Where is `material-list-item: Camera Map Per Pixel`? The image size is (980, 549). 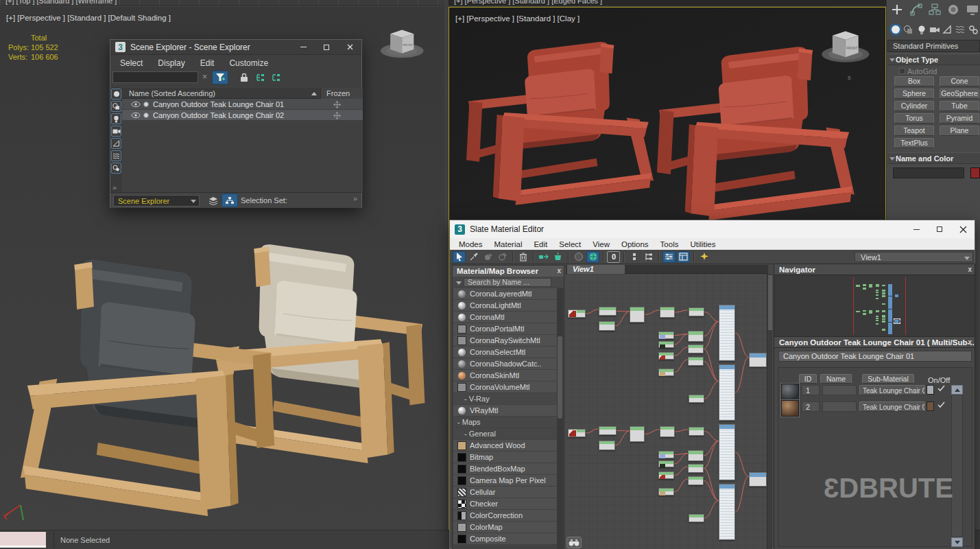
material-list-item: Camera Map Per Pixel is located at coordinates (505, 480).